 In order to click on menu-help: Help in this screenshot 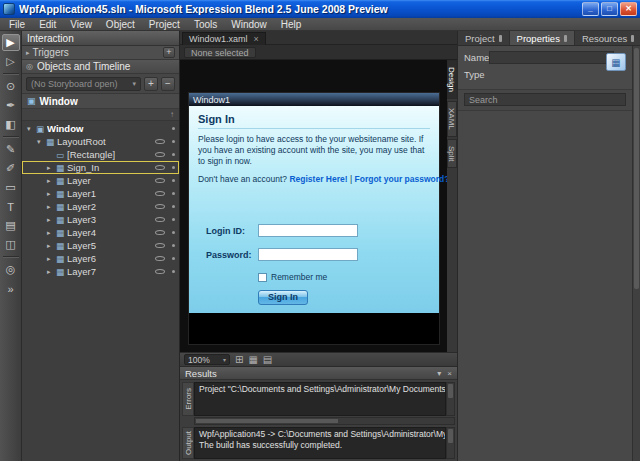, I will do `click(292, 24)`.